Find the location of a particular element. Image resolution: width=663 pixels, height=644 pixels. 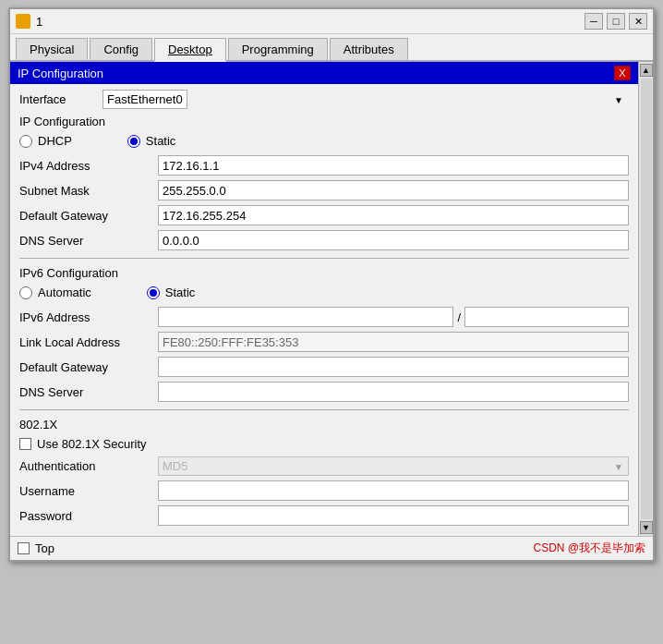

ipv6-dns-row: DNS Server is located at coordinates (324, 392).